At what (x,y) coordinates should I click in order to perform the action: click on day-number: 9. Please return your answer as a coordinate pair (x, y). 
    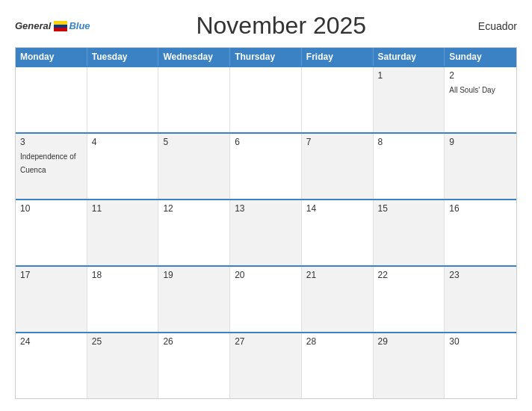
    Looking at the image, I should click on (480, 142).